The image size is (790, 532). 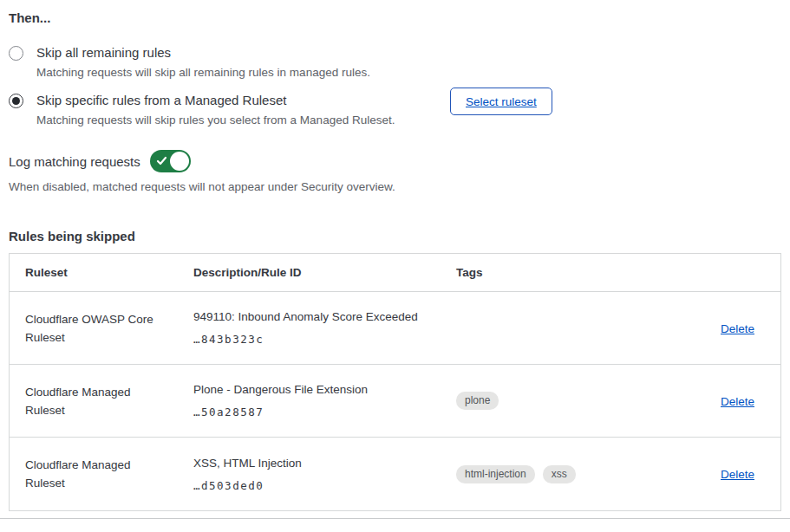 I want to click on table-header-row: Ruleset Description/Rule ID Tags, so click(x=395, y=273).